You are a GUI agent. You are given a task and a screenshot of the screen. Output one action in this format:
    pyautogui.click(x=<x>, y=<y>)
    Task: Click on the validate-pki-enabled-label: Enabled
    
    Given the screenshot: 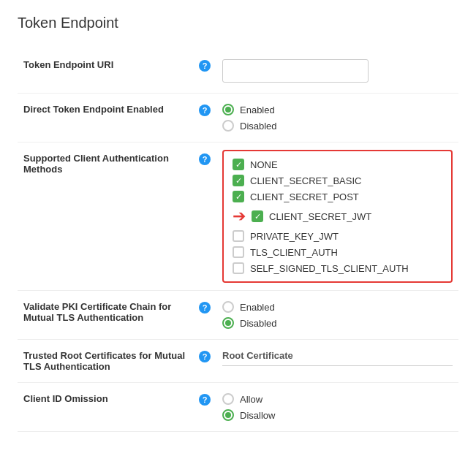 What is the action you would take?
    pyautogui.click(x=257, y=307)
    